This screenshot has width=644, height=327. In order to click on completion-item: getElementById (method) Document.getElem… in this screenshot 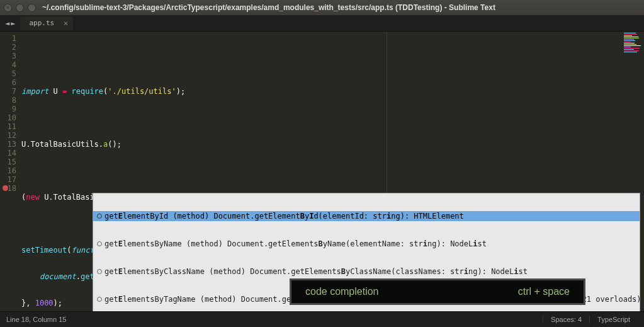, I will do `click(366, 216)`.